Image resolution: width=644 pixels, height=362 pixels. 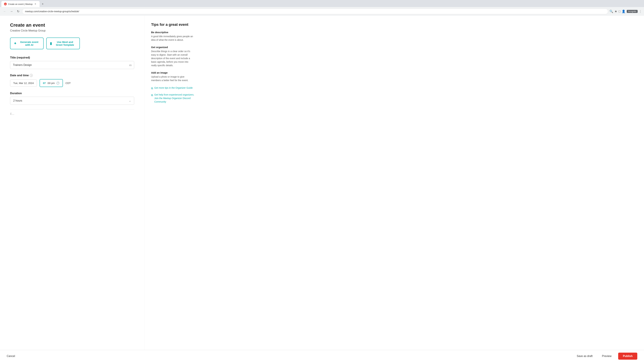 I want to click on organizer-guide-text: Get more tips in the Organizer Guide, so click(x=174, y=88).